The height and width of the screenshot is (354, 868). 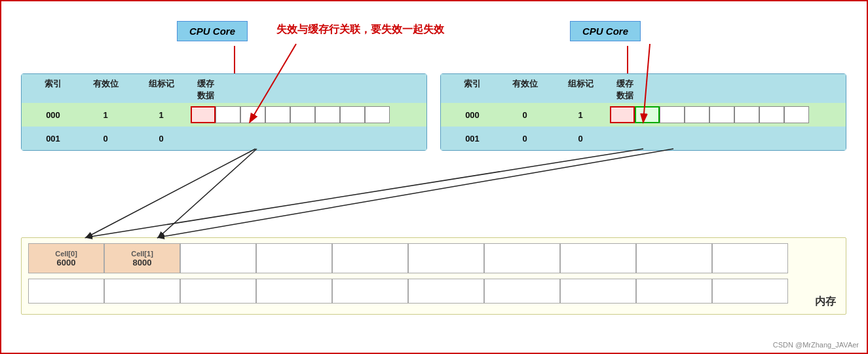 I want to click on cache-table-right: 索引 有效位 组标记 缓存 数据 000 0 1, so click(x=643, y=112).